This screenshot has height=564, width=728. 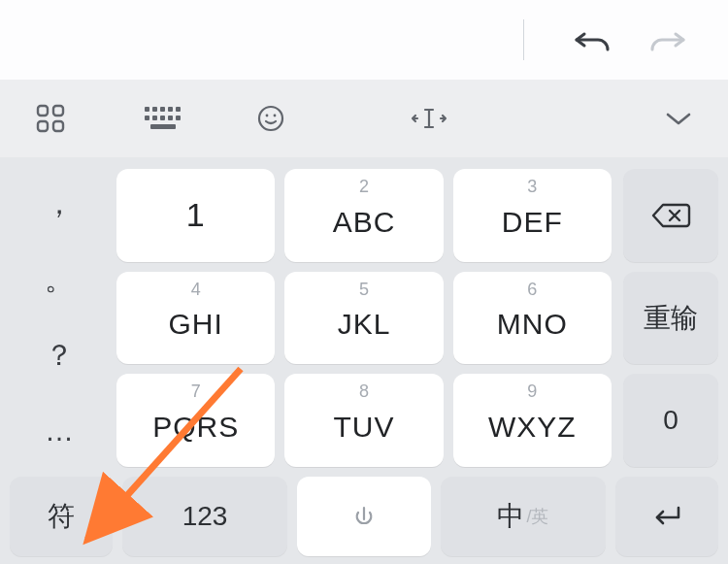 I want to click on cursor-move-icon, so click(x=429, y=118).